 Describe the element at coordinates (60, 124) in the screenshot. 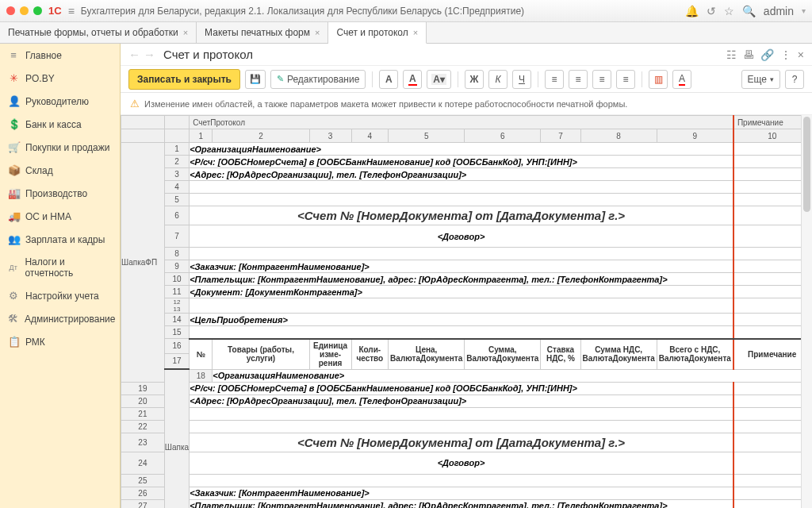

I see `sidebar-item-bank: 💲Банк и касса` at that location.